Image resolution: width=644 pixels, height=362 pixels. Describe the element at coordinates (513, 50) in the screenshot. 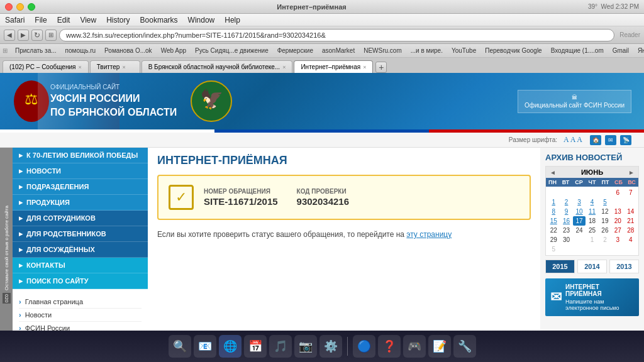

I see `bookmark-10: Переводчик Google` at that location.